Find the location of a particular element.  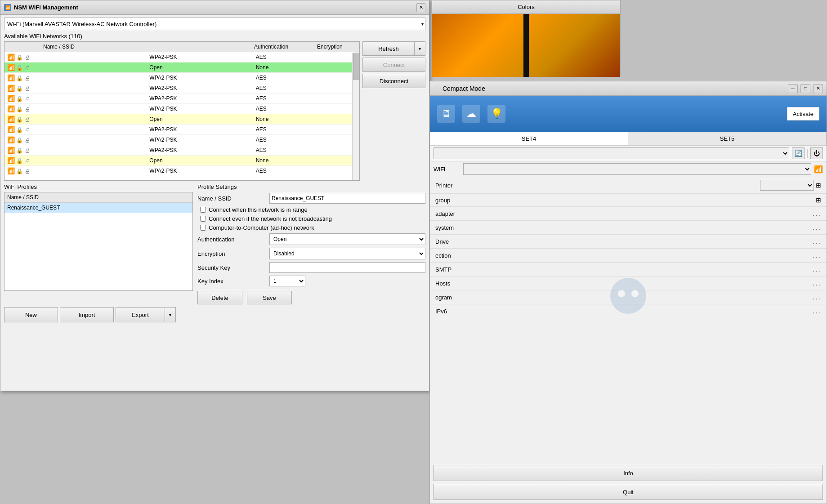

right-panel-restore-button: □ is located at coordinates (805, 89).